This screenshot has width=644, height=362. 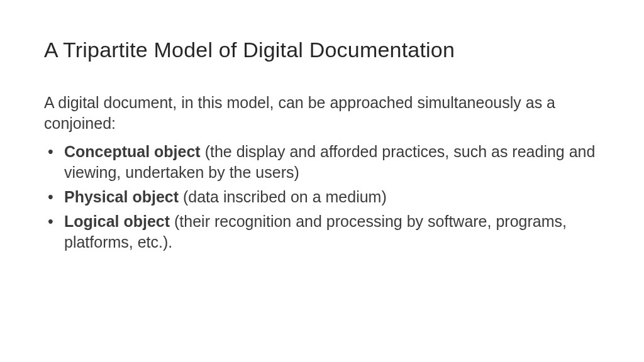 What do you see at coordinates (117, 221) in the screenshot?
I see `bullet-bold: Logical object` at bounding box center [117, 221].